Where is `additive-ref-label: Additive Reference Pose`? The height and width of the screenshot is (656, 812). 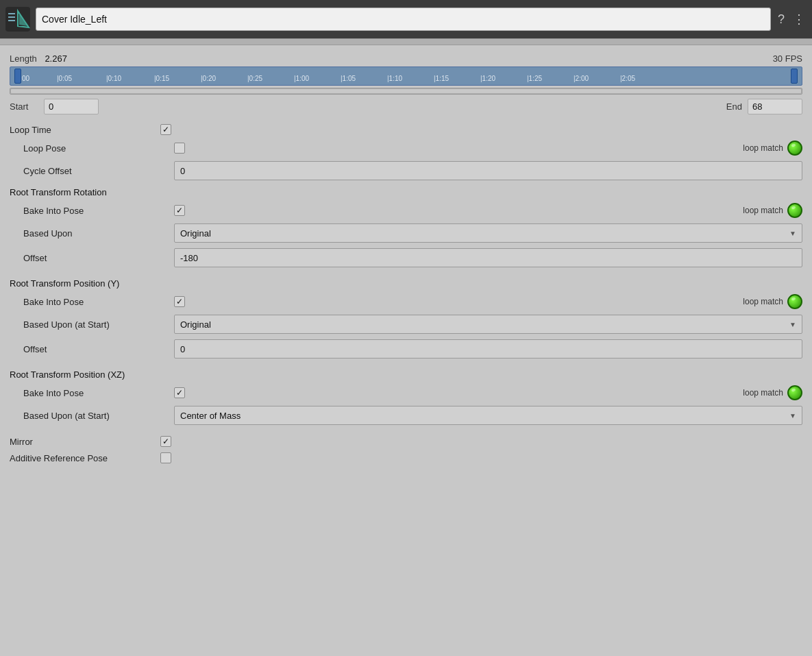
additive-ref-label: Additive Reference Pose is located at coordinates (85, 458).